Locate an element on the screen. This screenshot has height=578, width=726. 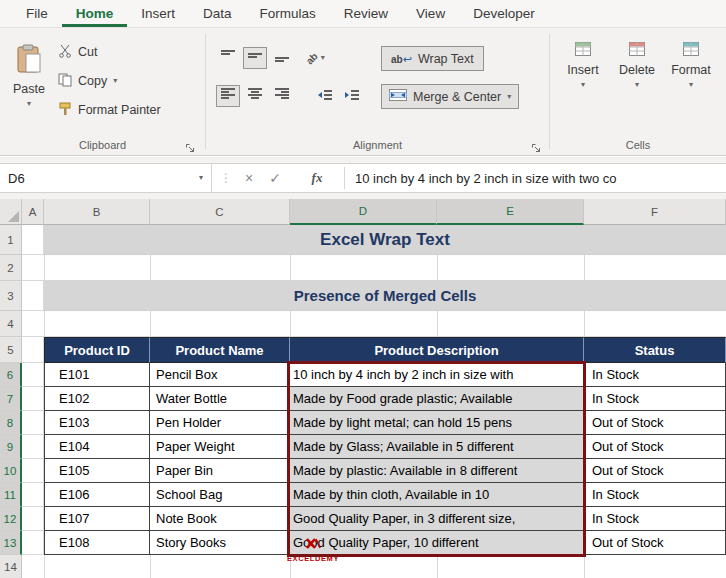
name-box: D6 ▾ is located at coordinates (106, 178).